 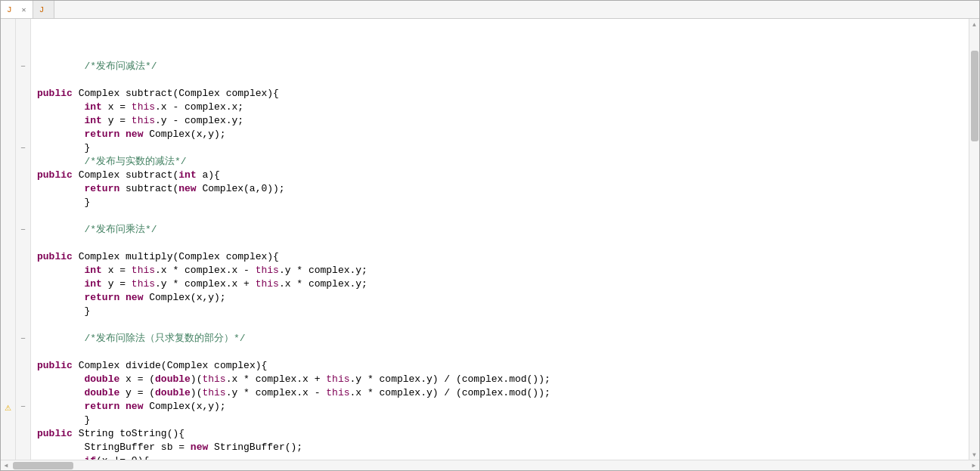 What do you see at coordinates (503, 434) in the screenshot?
I see `code-line: public String toString(){` at bounding box center [503, 434].